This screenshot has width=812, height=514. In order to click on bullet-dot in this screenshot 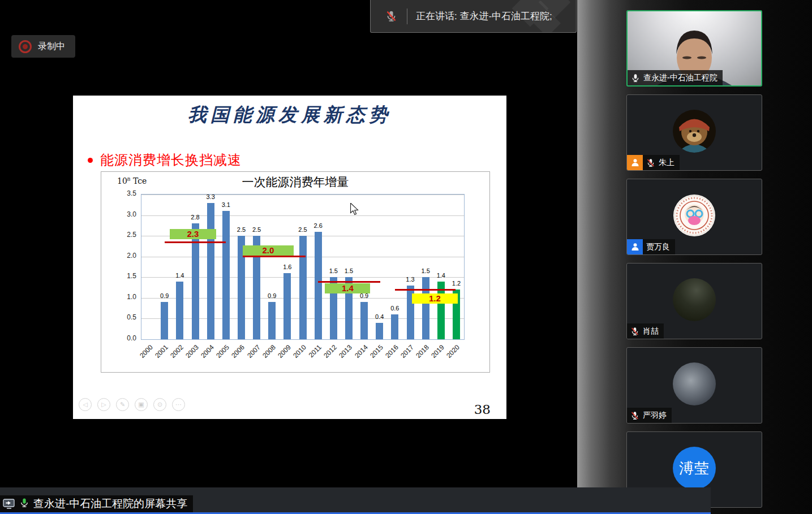, I will do `click(91, 161)`.